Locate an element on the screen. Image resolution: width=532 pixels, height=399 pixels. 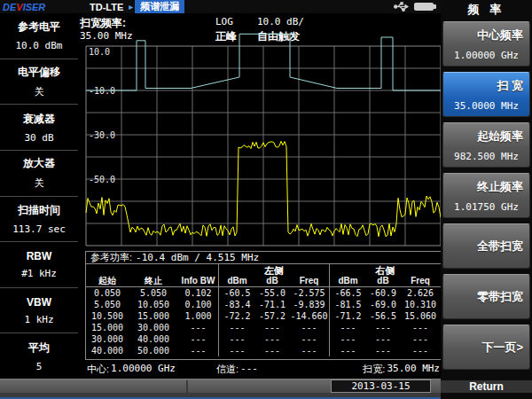
sem-cell: -69.0 is located at coordinates (383, 305).